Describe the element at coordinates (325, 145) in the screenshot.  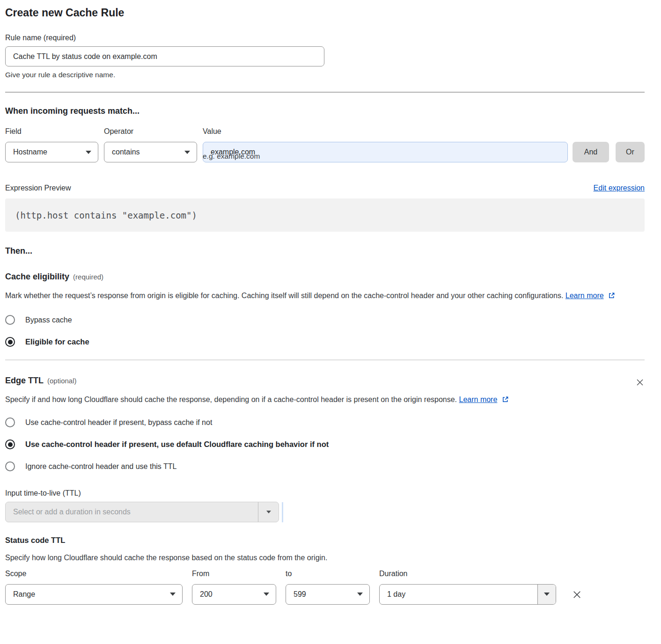
I see `match-row: Field Hostname Operator contains Value e…` at that location.